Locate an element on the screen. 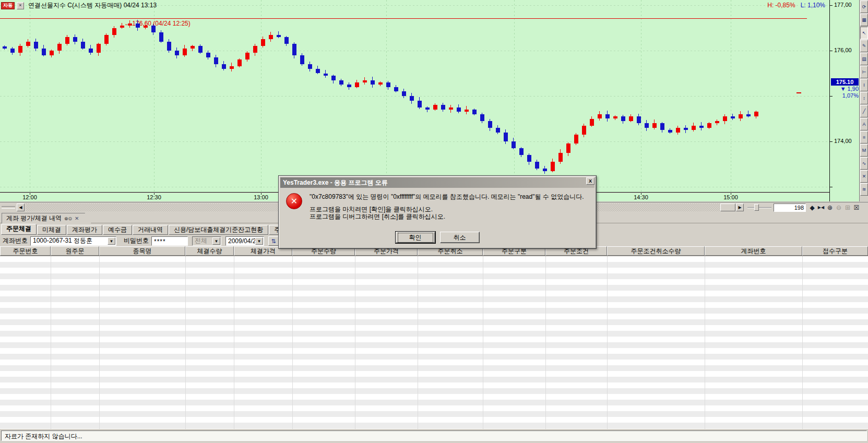 Image resolution: width=868 pixels, height=443 pixels. refresh-icon: ⟳ is located at coordinates (864, 7).